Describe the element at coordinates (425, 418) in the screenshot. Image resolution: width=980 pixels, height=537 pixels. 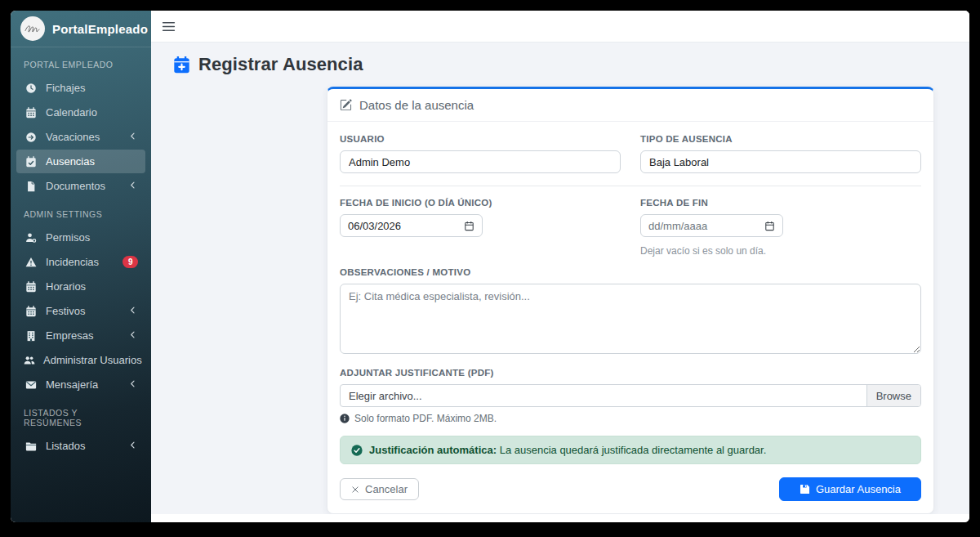
I see `file-help-text: Solo formato PDF. Máximo 2MB.` at that location.